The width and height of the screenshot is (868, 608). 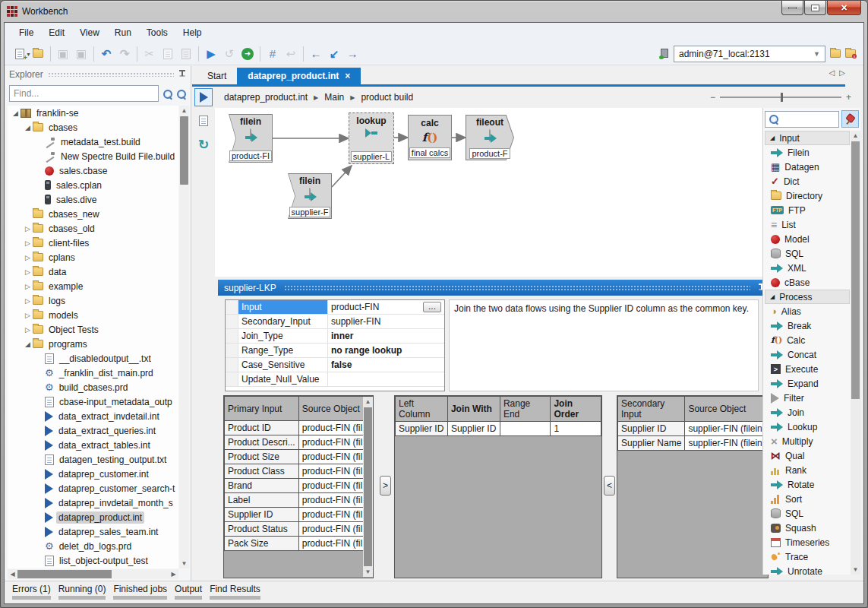 I want to click on table-row: Supplier IDSupplier ID1, so click(x=498, y=429).